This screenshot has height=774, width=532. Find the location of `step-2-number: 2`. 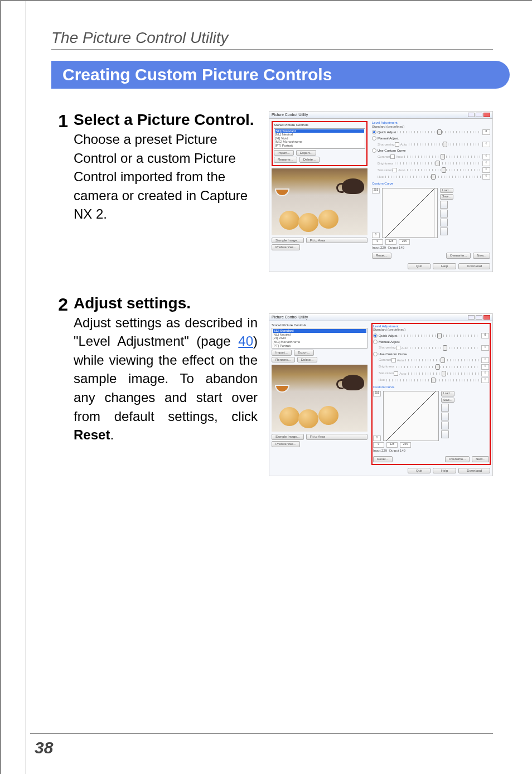

step-2-number: 2 is located at coordinates (62, 304).